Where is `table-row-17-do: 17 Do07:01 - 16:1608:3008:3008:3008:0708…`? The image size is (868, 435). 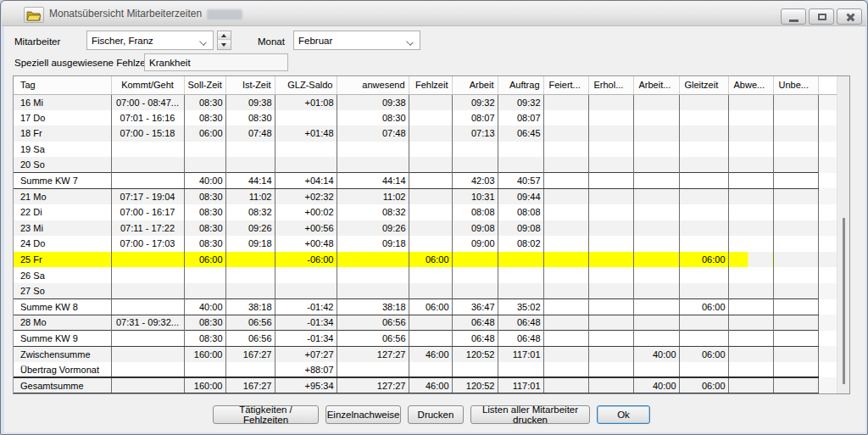
table-row-17-do: 17 Do07:01 - 16:1608:3008:3008:3008:0708… is located at coordinates (426, 119).